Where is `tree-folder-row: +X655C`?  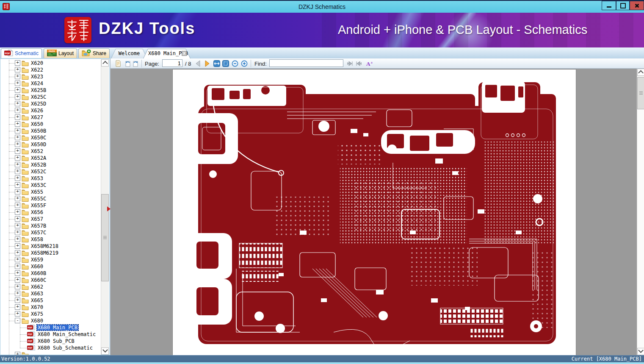
tree-folder-row: +X655C is located at coordinates (51, 199).